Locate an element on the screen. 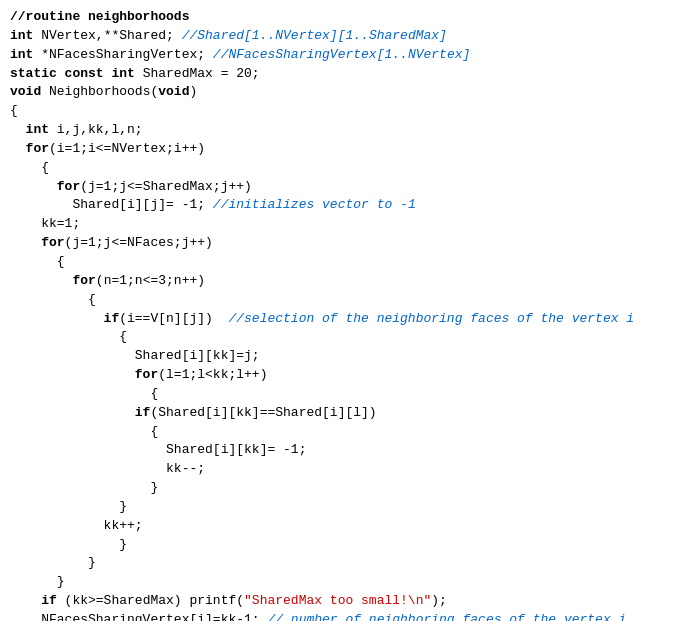  code-token: //selection of the neighboring faces of … is located at coordinates (431, 318).